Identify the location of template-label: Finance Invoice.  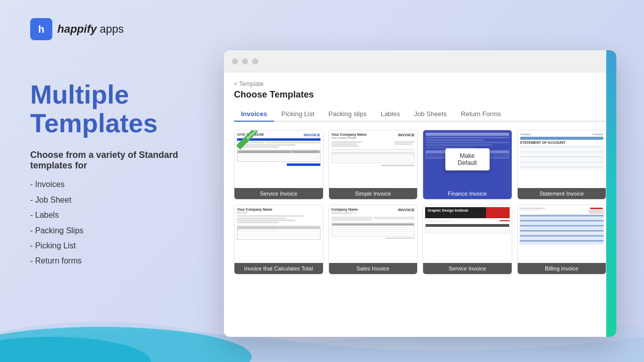
(467, 194).